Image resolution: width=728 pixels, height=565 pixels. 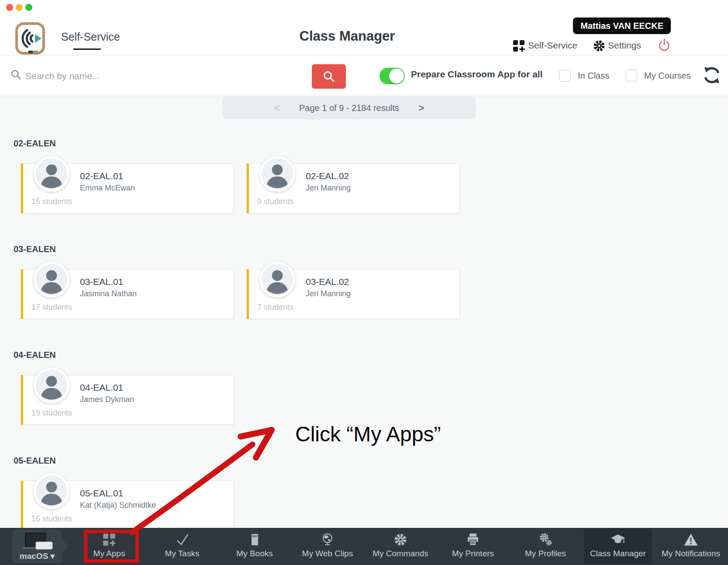 I want to click on os-selector-pointer, so click(x=65, y=546).